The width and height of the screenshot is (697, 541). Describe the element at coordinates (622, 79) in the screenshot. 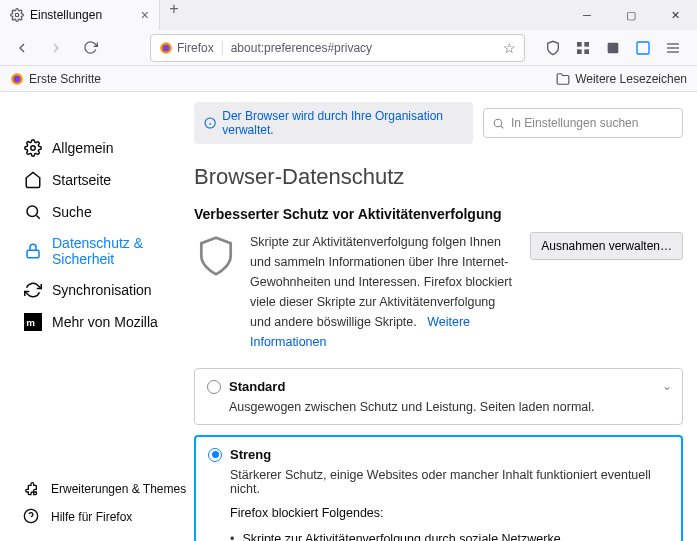

I see `more-bookmarks: Weitere Lesezeichen` at that location.